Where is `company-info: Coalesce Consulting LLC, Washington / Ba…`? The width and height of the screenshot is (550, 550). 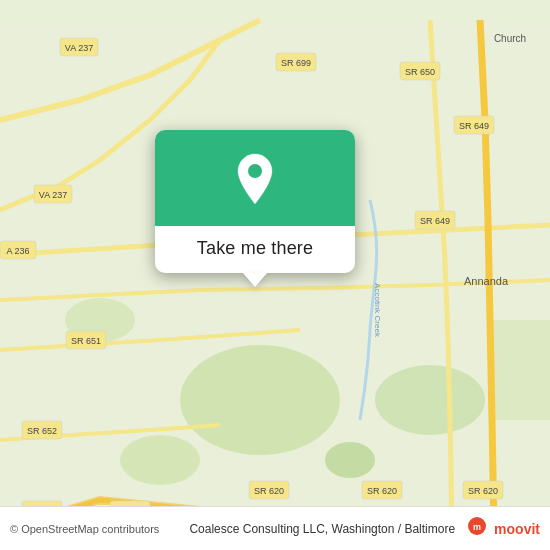 company-info: Coalesce Consulting LLC, Washington / Ba… is located at coordinates (364, 529).